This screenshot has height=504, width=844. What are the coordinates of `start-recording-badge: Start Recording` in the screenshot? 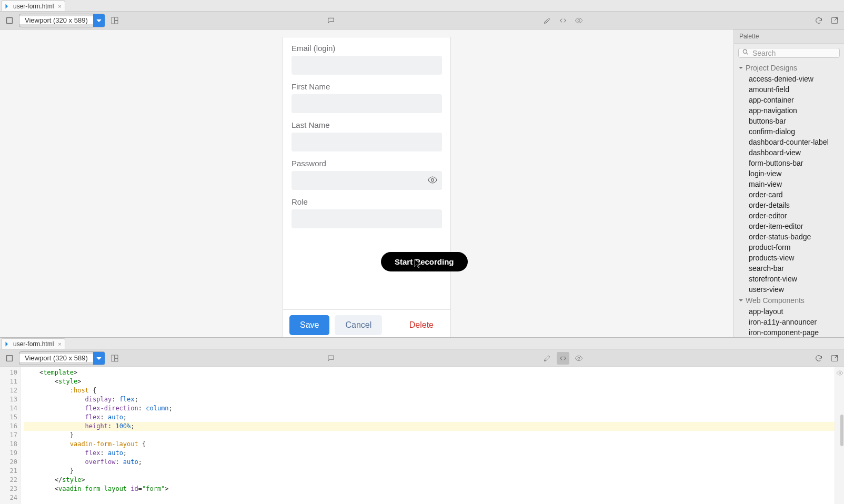 It's located at (424, 262).